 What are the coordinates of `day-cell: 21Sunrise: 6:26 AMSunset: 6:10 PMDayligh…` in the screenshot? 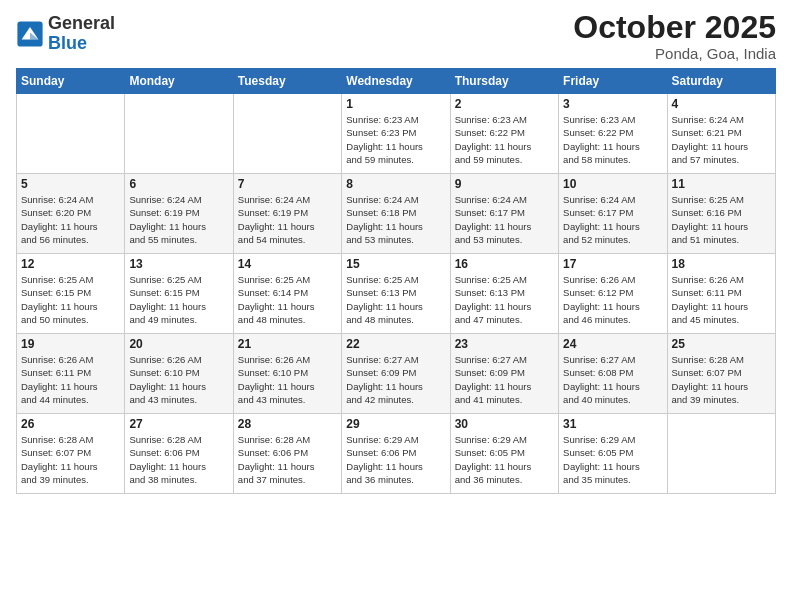 It's located at (287, 374).